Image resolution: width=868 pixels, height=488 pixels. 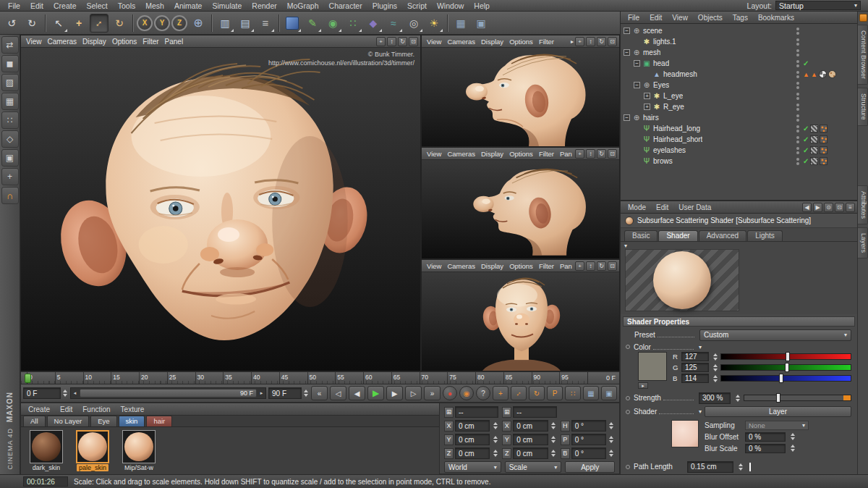 What do you see at coordinates (10, 195) in the screenshot?
I see `snap-settings-button: ∩` at bounding box center [10, 195].